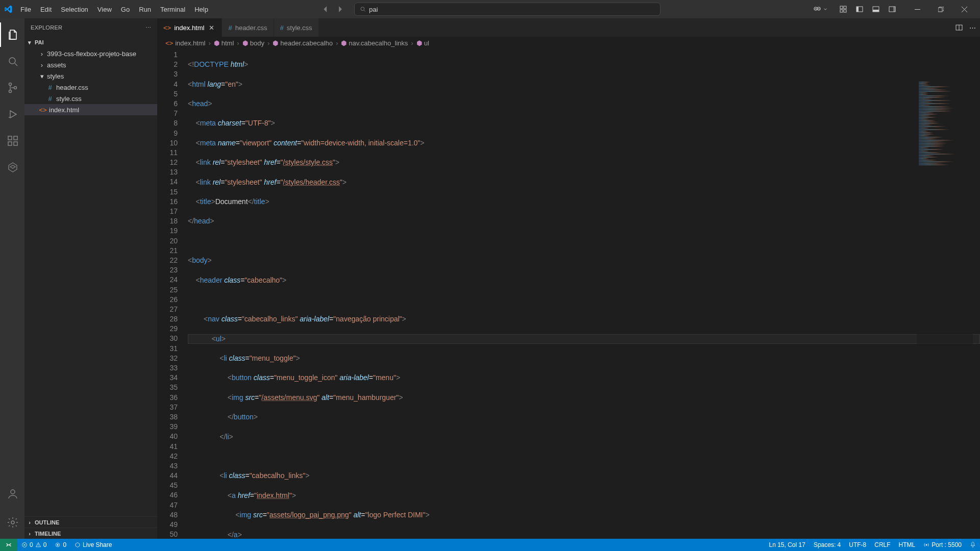 This screenshot has height=551, width=980. Describe the element at coordinates (91, 65) in the screenshot. I see `tree-folder-assets: › assets` at that location.